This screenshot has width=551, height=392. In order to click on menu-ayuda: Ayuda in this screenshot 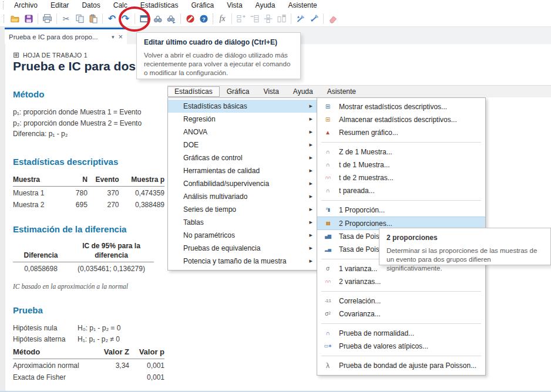, I will do `click(266, 5)`.